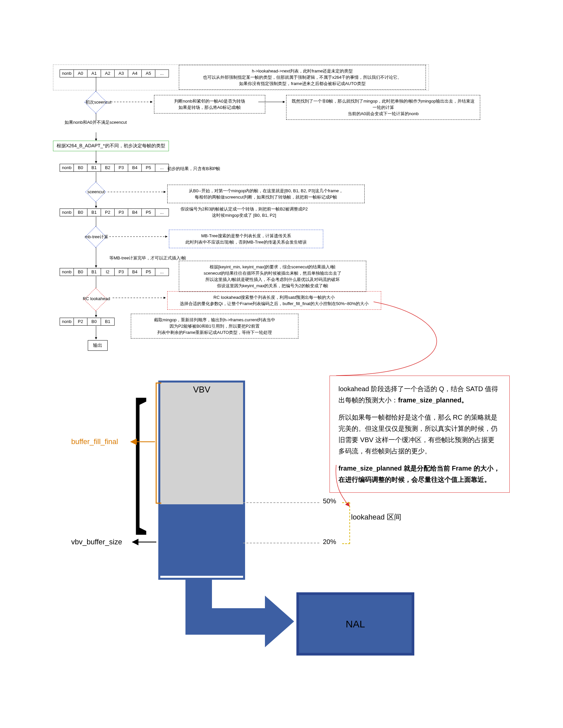 This screenshot has width=563, height=728. What do you see at coordinates (215, 326) in the screenshot?
I see `note-output-mingop: 截取mingop，重新排列顺序，输出到h->frames.current列表当中…` at bounding box center [215, 326].